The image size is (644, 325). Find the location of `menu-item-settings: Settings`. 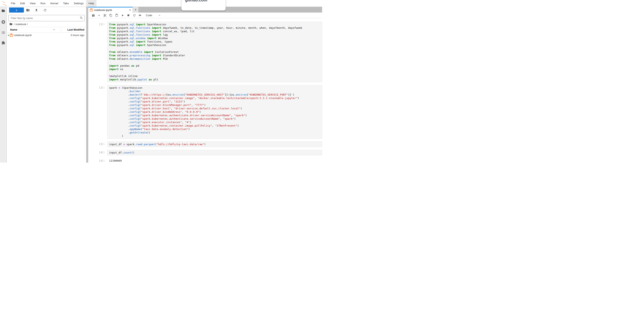

menu-item-settings: Settings is located at coordinates (78, 4).